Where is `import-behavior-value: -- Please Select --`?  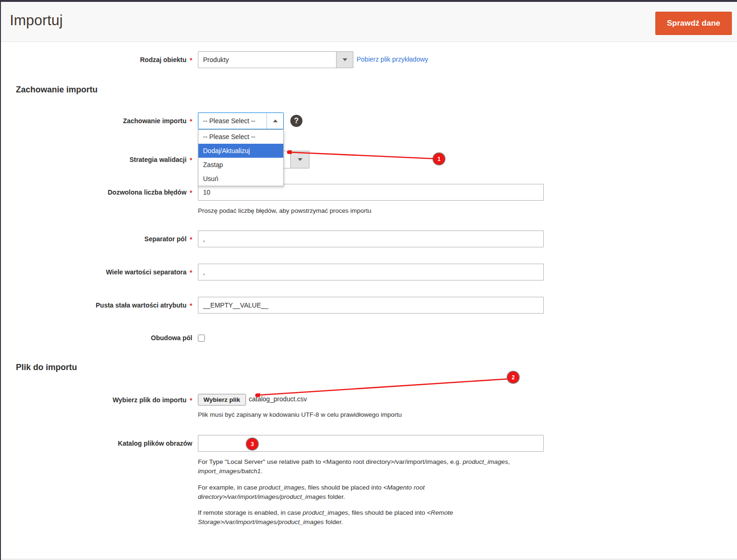
import-behavior-value: -- Please Select -- is located at coordinates (232, 121).